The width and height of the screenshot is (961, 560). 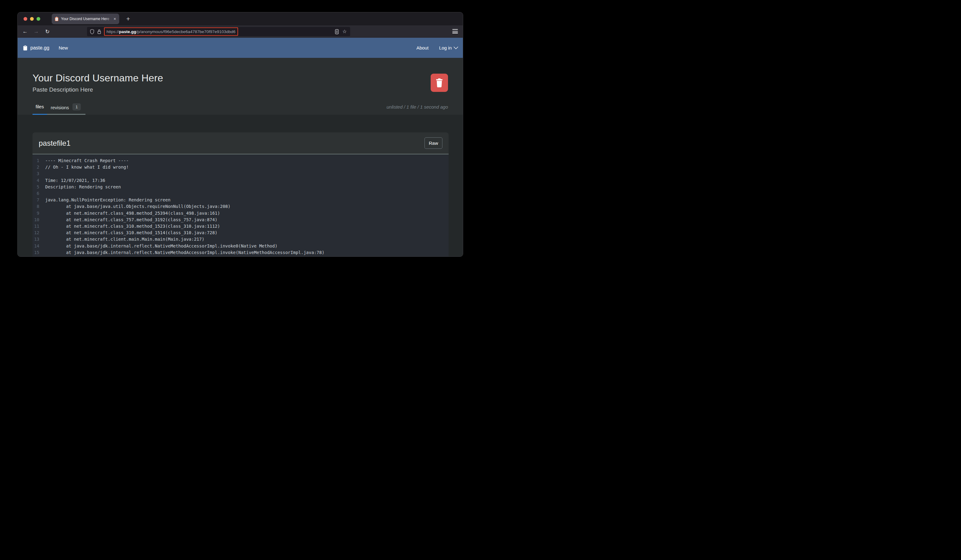 I want to click on code-line-text: java.lang.NullPointerException: Renderin…, so click(x=105, y=200).